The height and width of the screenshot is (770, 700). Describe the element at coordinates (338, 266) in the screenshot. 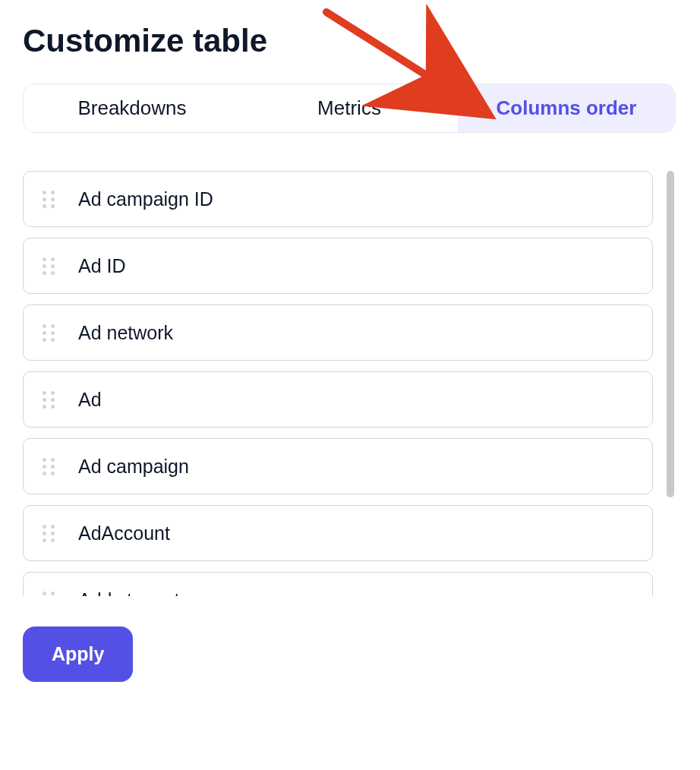

I see `column-row: Ad ID` at that location.